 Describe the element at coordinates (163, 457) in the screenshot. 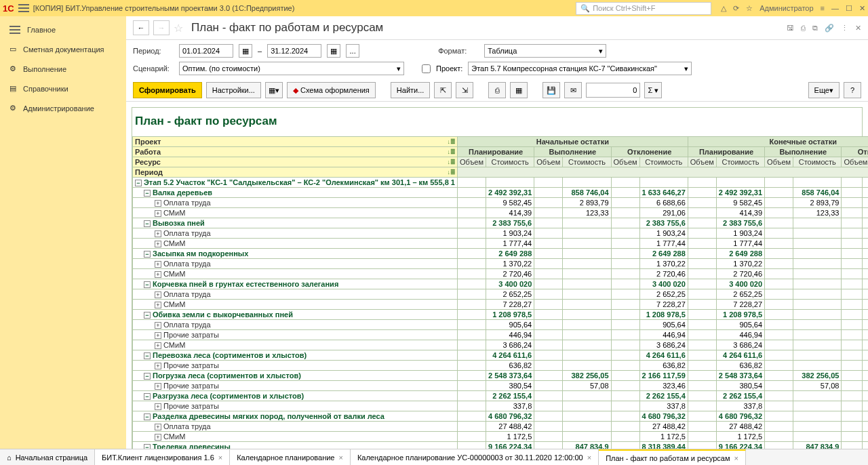

I see `tab: БИТ.Клиент лицензирования 1.6 ×` at that location.